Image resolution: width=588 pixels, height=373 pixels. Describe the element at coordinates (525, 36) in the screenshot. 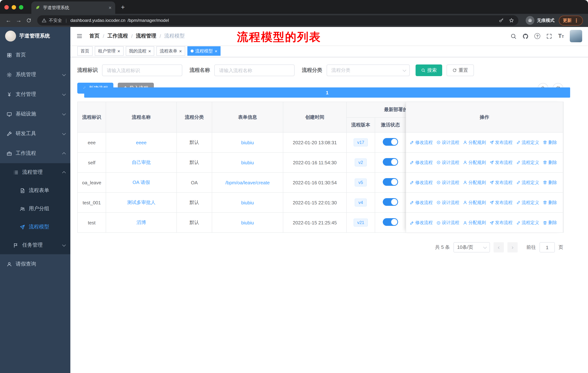

I see `github-button` at that location.